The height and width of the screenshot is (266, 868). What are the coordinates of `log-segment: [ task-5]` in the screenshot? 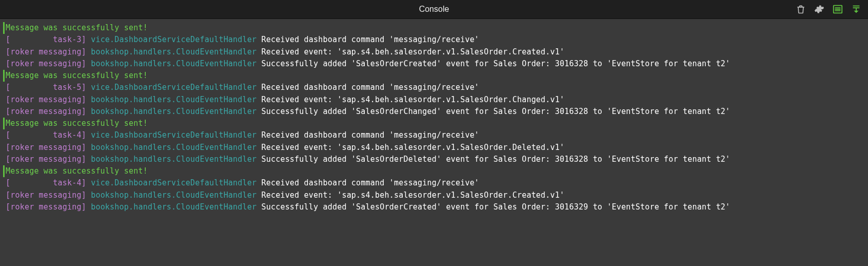 It's located at (46, 87).